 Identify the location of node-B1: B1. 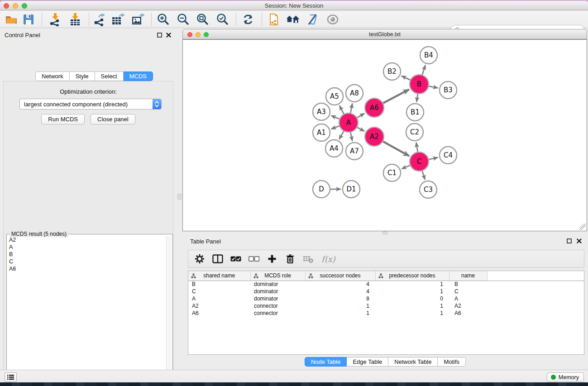
(415, 112).